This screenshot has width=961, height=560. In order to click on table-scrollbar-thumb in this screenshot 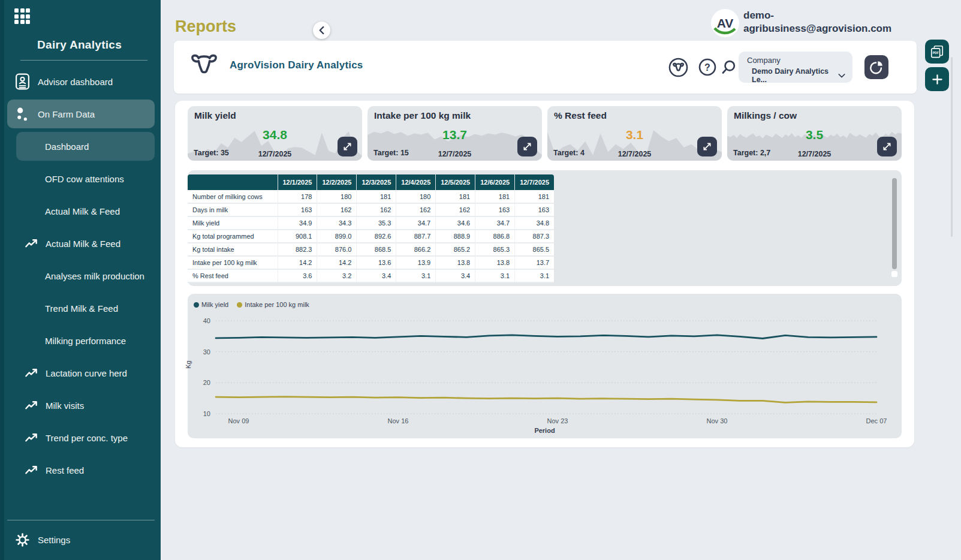, I will do `click(894, 224)`.